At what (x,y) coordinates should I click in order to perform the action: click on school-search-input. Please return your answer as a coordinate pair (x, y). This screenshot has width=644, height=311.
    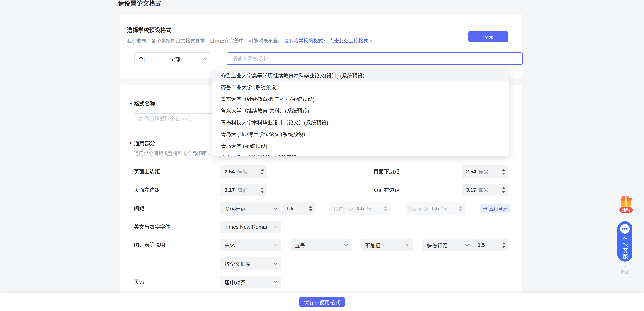
    Looking at the image, I should click on (375, 59).